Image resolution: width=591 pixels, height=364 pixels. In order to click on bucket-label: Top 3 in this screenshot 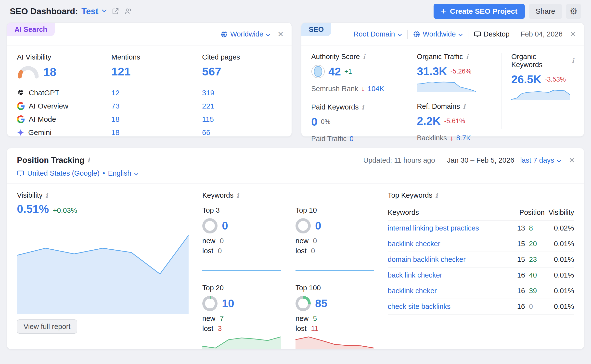, I will do `click(242, 210)`.